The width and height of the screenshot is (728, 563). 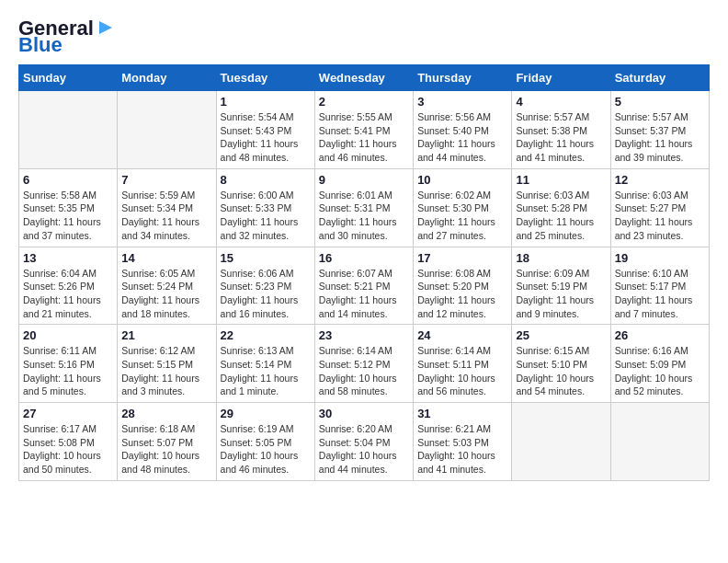 I want to click on day-info: Sunrise: 6:15 AM Sunset: 5:10 PM Dayligh…, so click(x=561, y=372).